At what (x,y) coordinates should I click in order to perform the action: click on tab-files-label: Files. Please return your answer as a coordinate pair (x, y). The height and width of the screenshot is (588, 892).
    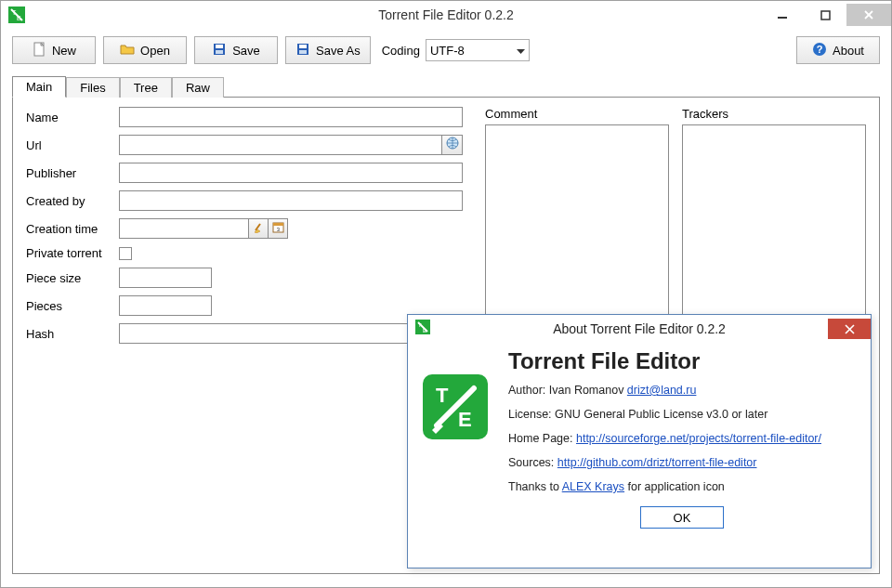
    Looking at the image, I should click on (93, 87).